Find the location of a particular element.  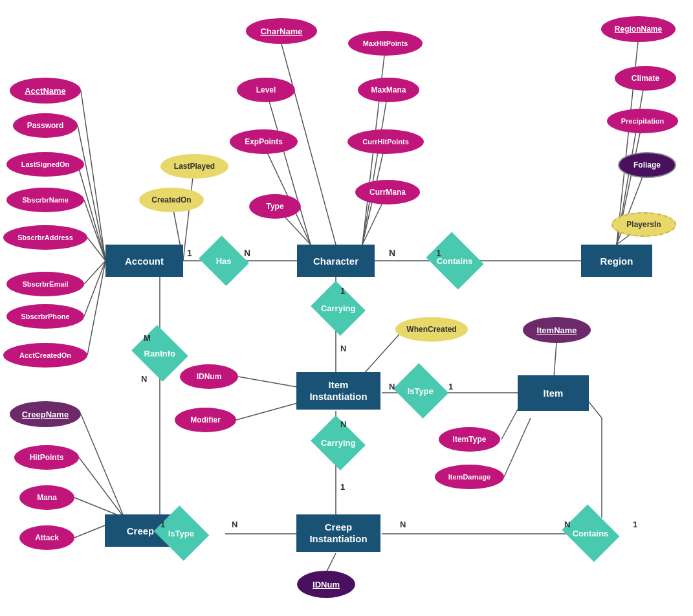

attr-regionname: RegionName is located at coordinates (638, 29).